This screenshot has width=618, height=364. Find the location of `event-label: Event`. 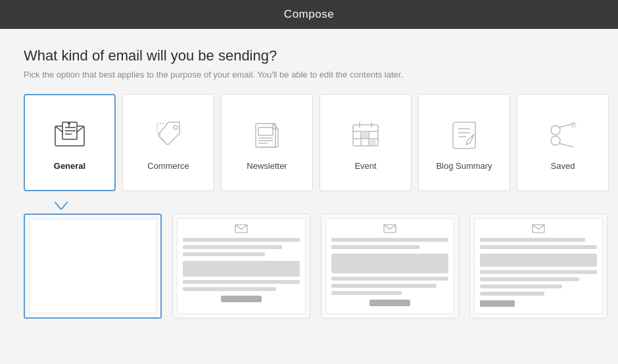

event-label: Event is located at coordinates (366, 166).